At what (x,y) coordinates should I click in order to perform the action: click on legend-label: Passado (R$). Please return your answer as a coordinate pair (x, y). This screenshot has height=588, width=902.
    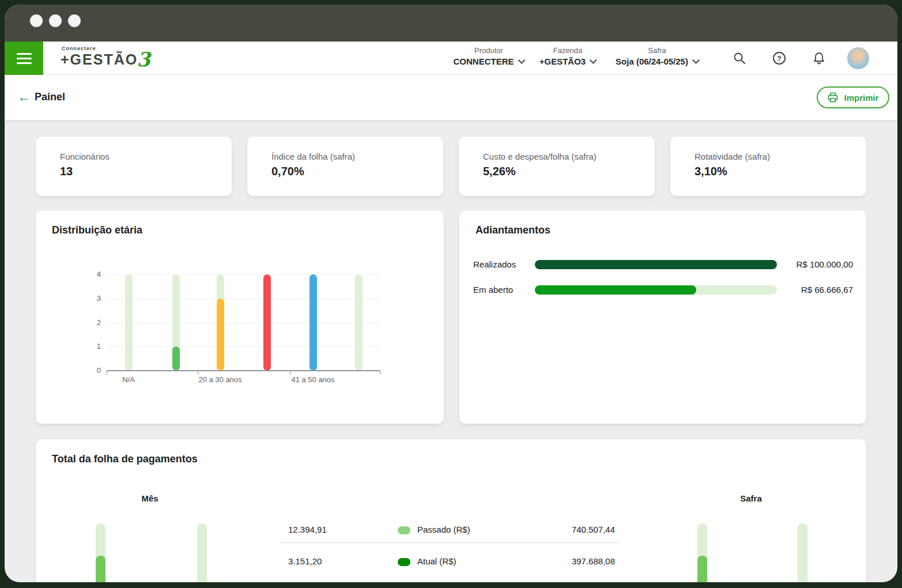
    Looking at the image, I should click on (444, 529).